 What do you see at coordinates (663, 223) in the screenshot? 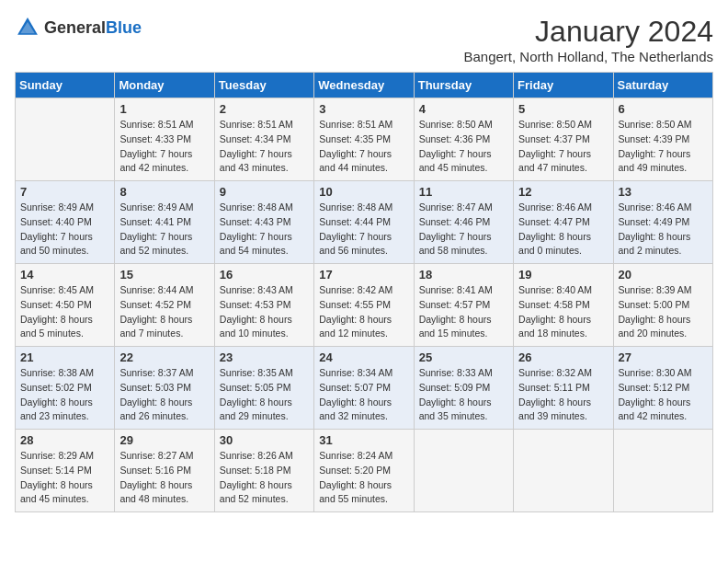
I see `calendar-cell: 13Sunrise: 8:46 AMSunset: 4:49 PMDayligh…` at bounding box center [663, 223].